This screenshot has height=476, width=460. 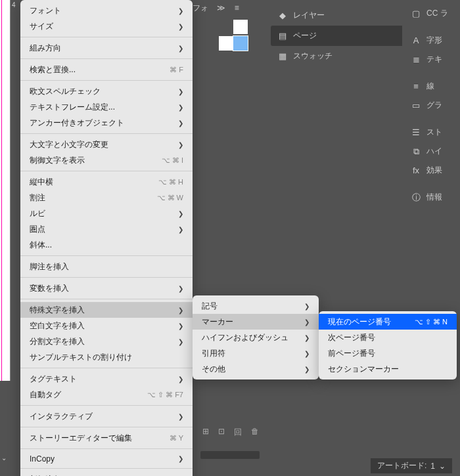 I want to click on A-icon: A, so click(x=416, y=41).